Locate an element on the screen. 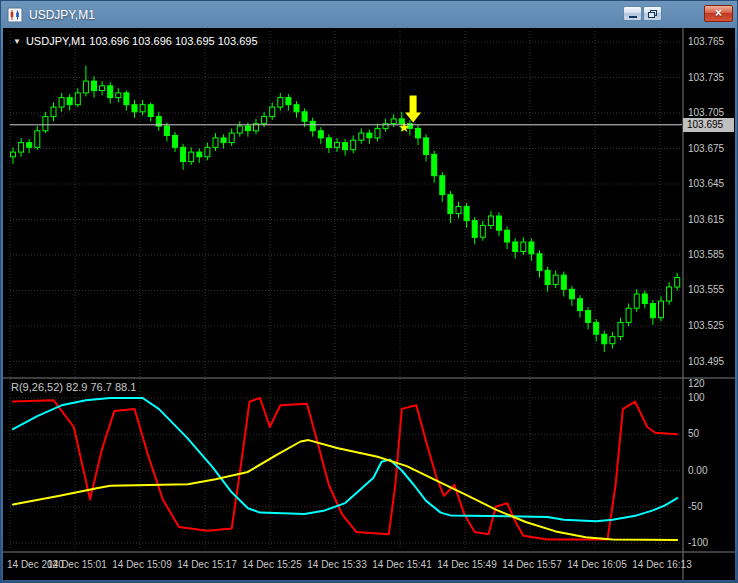  current-price-tag: 103.695 is located at coordinates (708, 125).